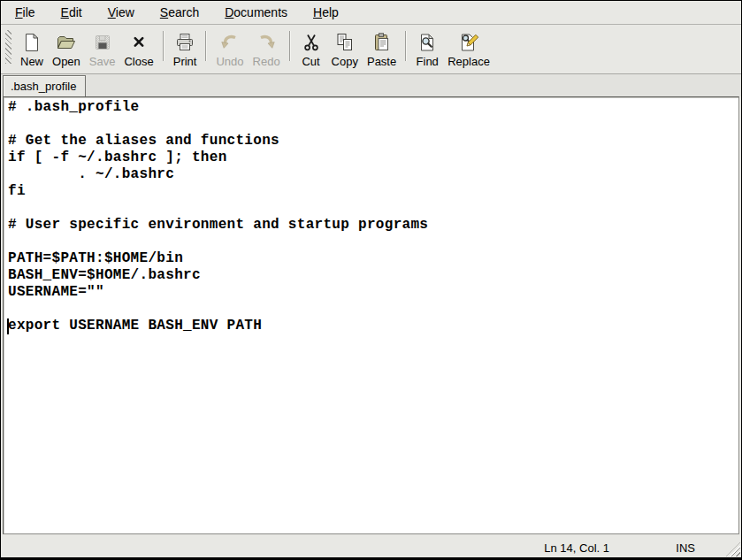 The width and height of the screenshot is (742, 560). What do you see at coordinates (230, 62) in the screenshot?
I see `undo-button-label: Undo` at bounding box center [230, 62].